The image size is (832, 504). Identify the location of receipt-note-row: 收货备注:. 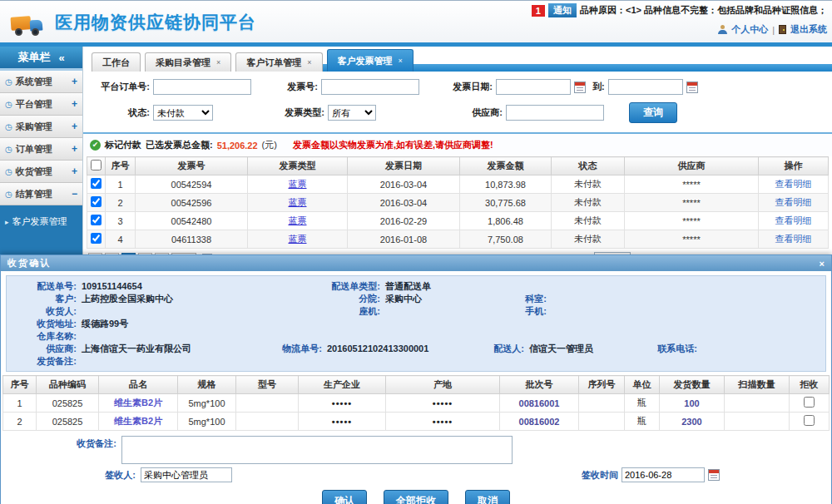
(416, 450).